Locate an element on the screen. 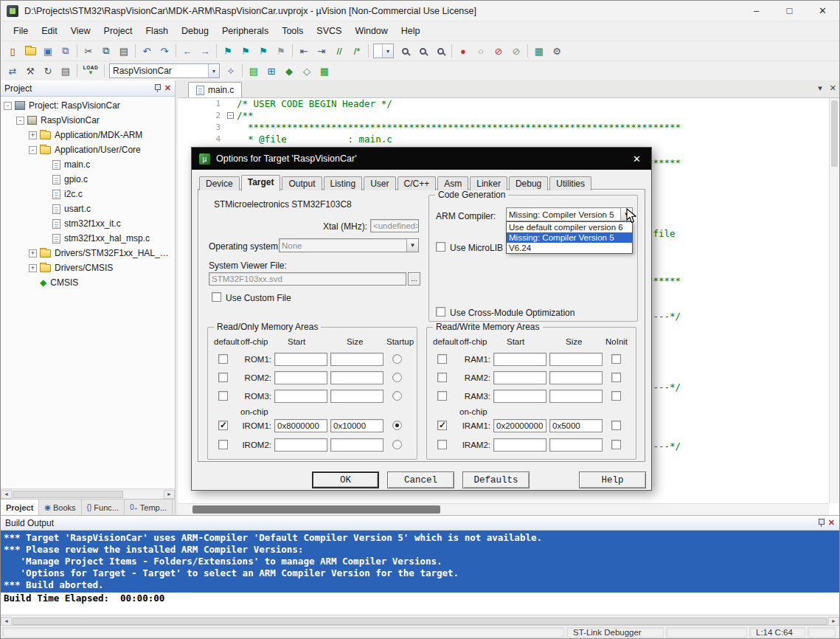 This screenshot has height=639, width=840. dialog-titlebar: µ Options for Target 'RaspVisionCar' ✕ is located at coordinates (422, 159).